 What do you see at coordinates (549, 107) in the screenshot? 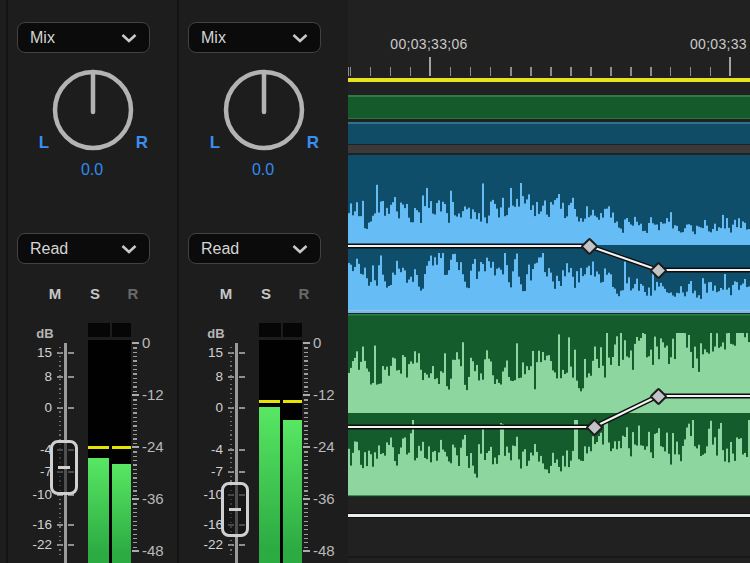
I see `video-track-clip-bar` at bounding box center [549, 107].